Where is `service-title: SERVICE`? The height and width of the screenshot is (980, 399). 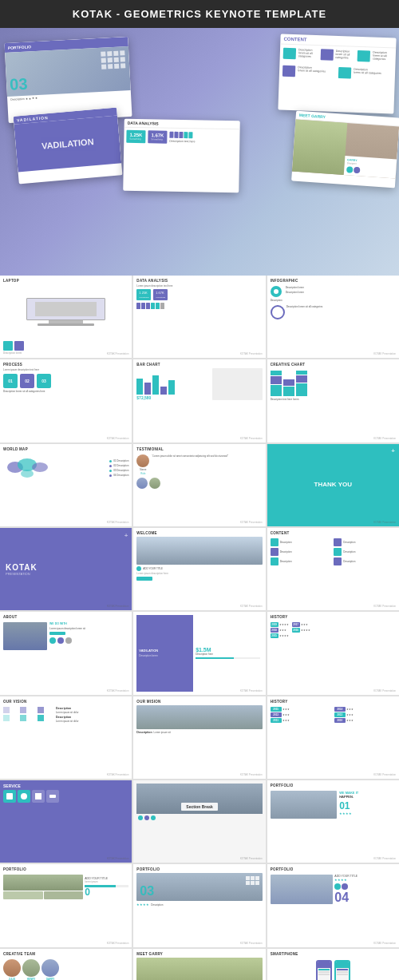 service-title: SERVICE is located at coordinates (65, 786).